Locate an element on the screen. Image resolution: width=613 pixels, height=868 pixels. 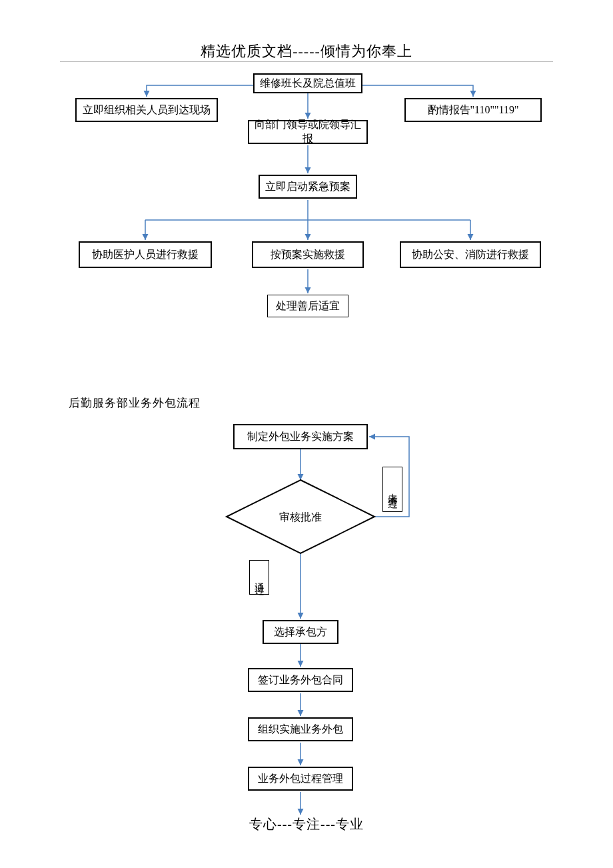
flow2-label-yes: 通过 is located at coordinates (259, 577).